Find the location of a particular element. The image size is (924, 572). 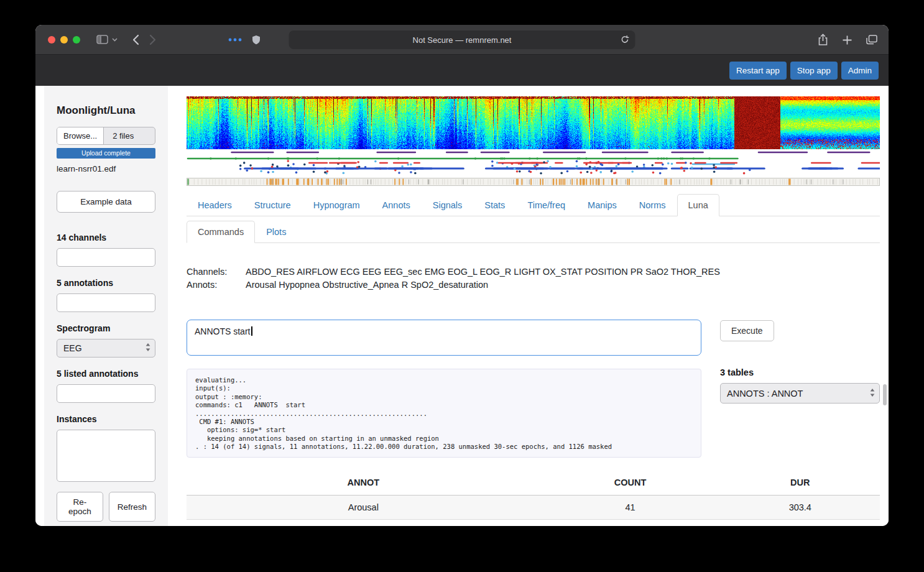

tab-manips: Manips is located at coordinates (602, 205).